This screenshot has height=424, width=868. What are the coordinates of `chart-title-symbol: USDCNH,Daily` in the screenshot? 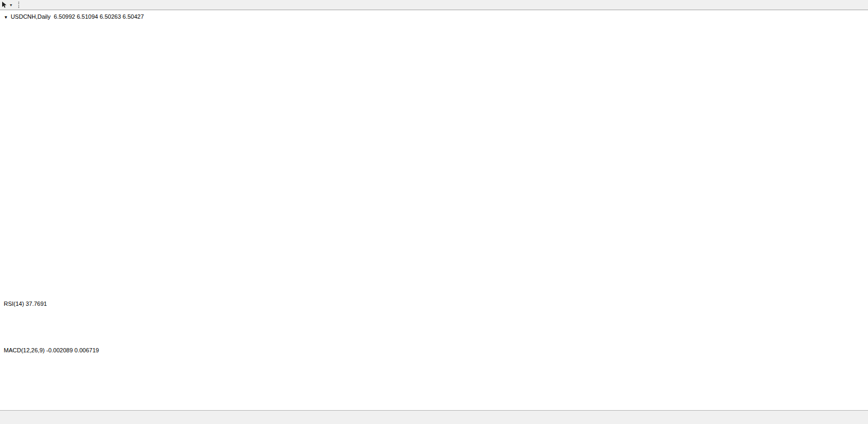 It's located at (31, 17).